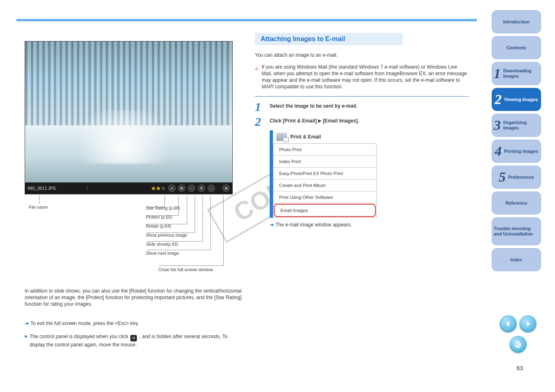  I want to click on prev-page-button, so click(508, 324).